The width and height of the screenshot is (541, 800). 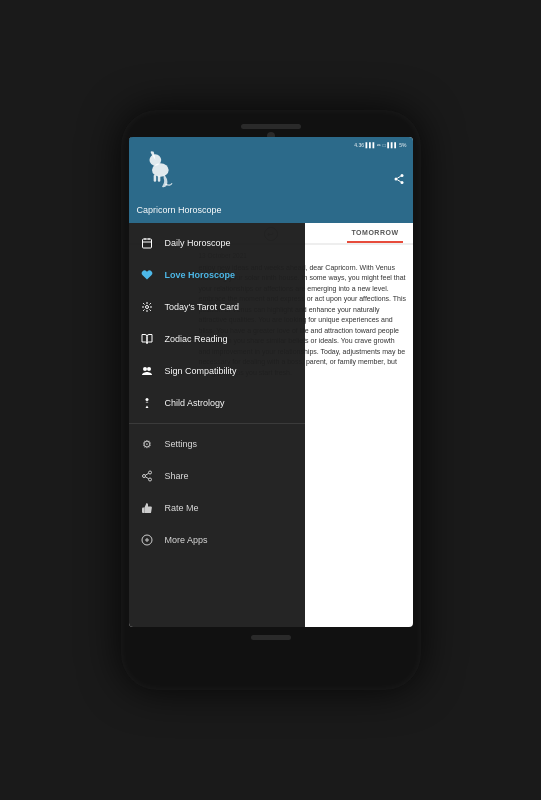 What do you see at coordinates (217, 540) in the screenshot?
I see `drawer-item-more: More Apps` at bounding box center [217, 540].